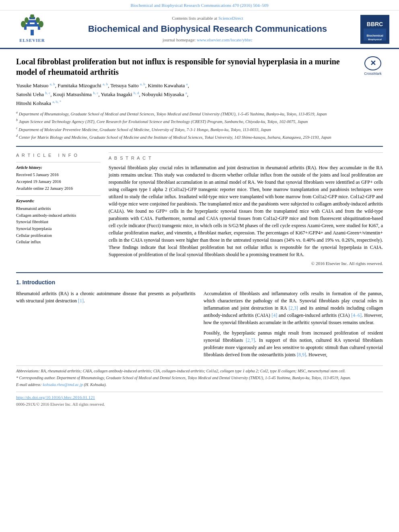  I want to click on affiliation-d: d Center for Matrix Biology and Medicine…, so click(200, 137).